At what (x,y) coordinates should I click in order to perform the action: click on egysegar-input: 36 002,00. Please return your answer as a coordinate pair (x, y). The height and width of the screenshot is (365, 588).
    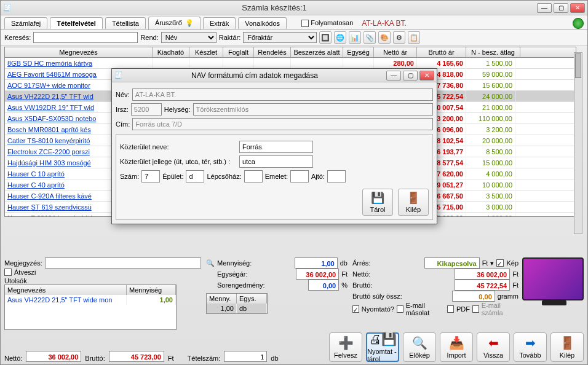
    Looking at the image, I should click on (317, 274).